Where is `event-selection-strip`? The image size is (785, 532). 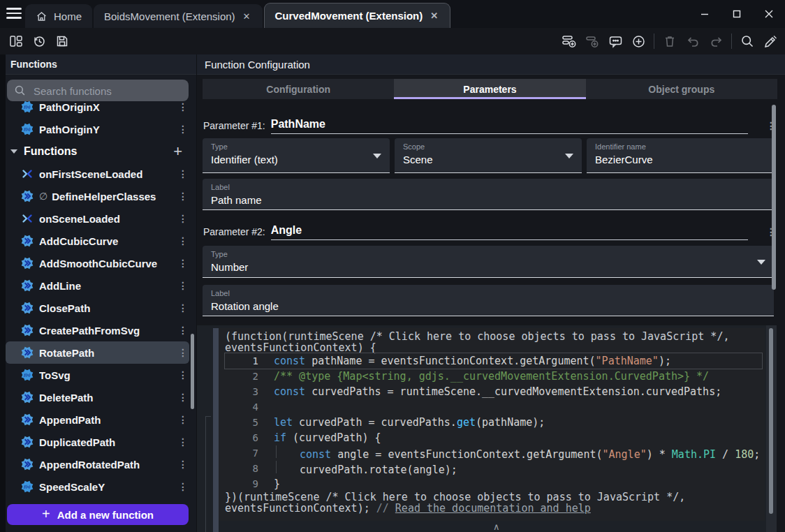
event-selection-strip is located at coordinates (216, 430).